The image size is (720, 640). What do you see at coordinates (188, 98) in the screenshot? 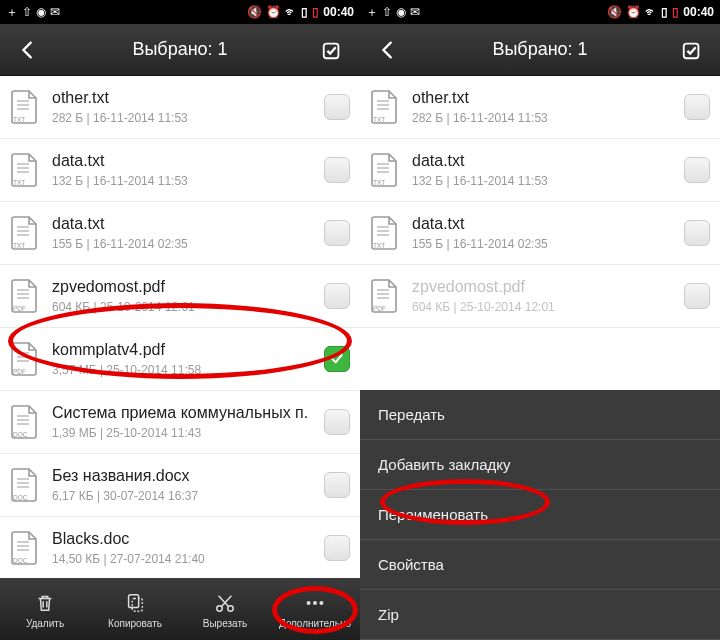
I see `file-name: other.txt` at bounding box center [188, 98].